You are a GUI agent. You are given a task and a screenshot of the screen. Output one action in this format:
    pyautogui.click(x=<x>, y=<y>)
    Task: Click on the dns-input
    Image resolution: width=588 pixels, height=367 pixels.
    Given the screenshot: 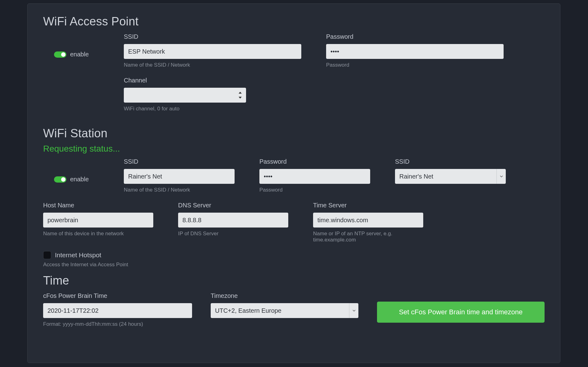 What is the action you would take?
    pyautogui.click(x=233, y=220)
    